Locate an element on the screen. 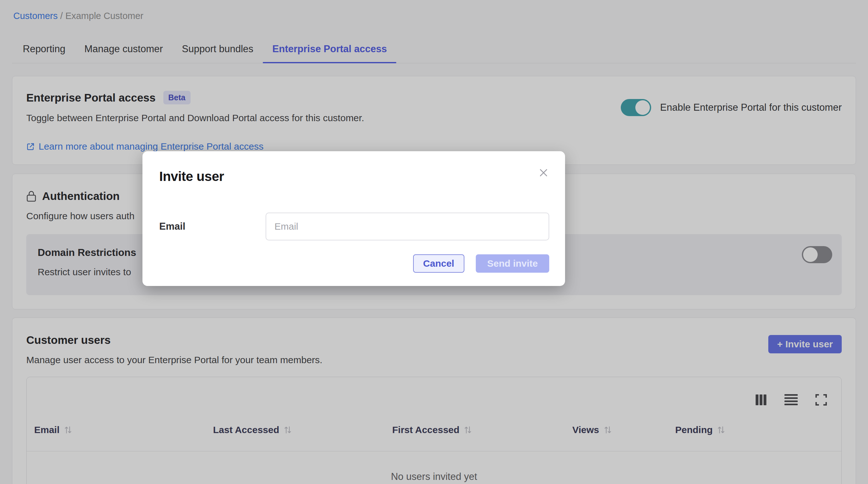  cancel-button: Cancel is located at coordinates (439, 263).